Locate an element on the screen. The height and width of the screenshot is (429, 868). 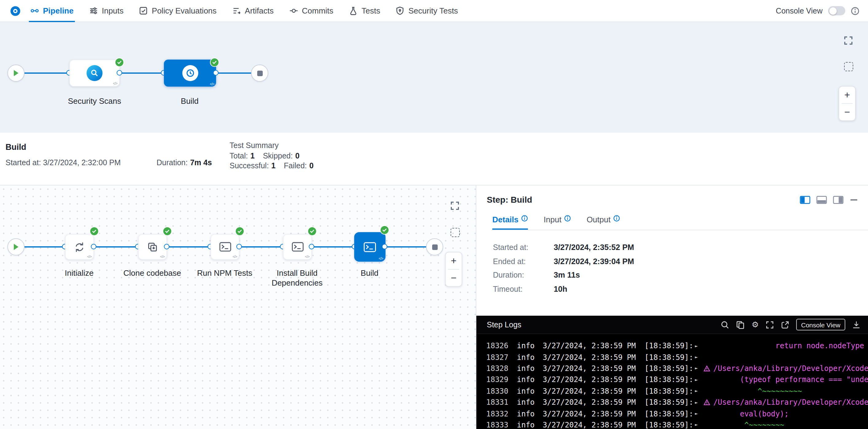
log-line: 18330 info 3/27/2024, 2:38:59 PM [18:38:… is located at coordinates (672, 391).